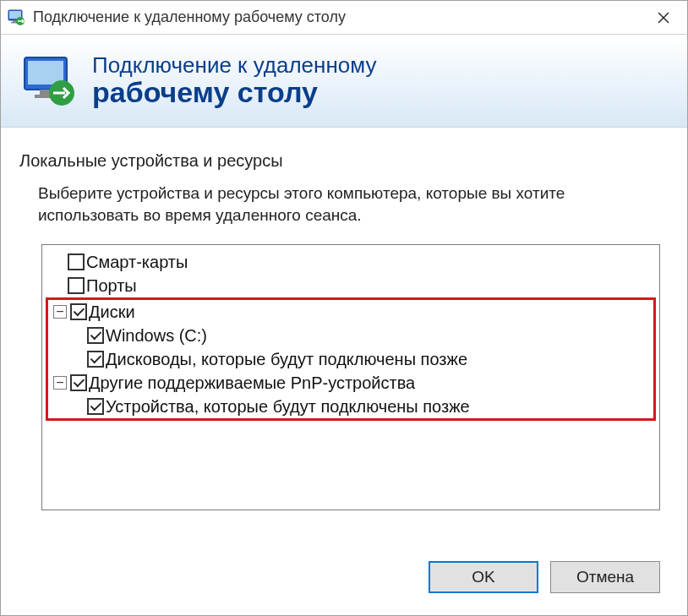  I want to click on tree-item-label: Другие поддерживаемые PnP-устройства, so click(252, 384).